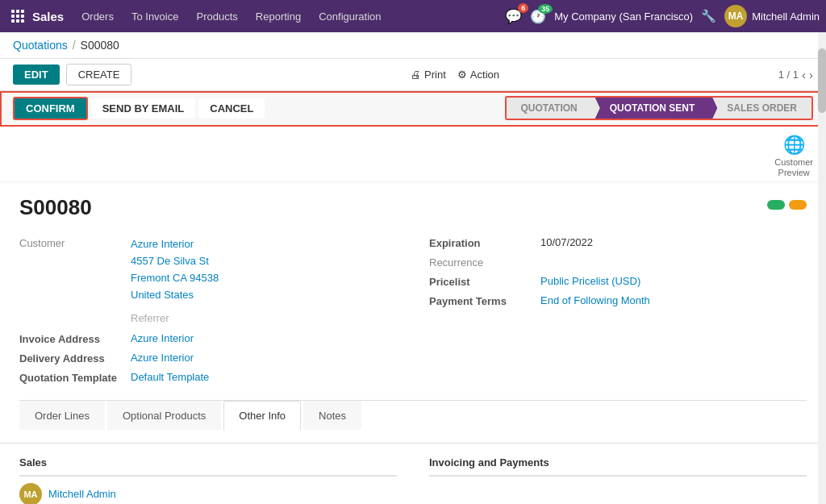 Image resolution: width=826 pixels, height=504 pixels. Describe the element at coordinates (73, 74) in the screenshot. I see `action-bar-left: EDIT CREATE` at that location.